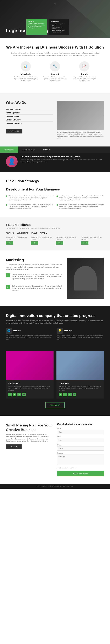  I want to click on it-solution-section: IT Solution Strategy Development For You…, so click(55, 194).